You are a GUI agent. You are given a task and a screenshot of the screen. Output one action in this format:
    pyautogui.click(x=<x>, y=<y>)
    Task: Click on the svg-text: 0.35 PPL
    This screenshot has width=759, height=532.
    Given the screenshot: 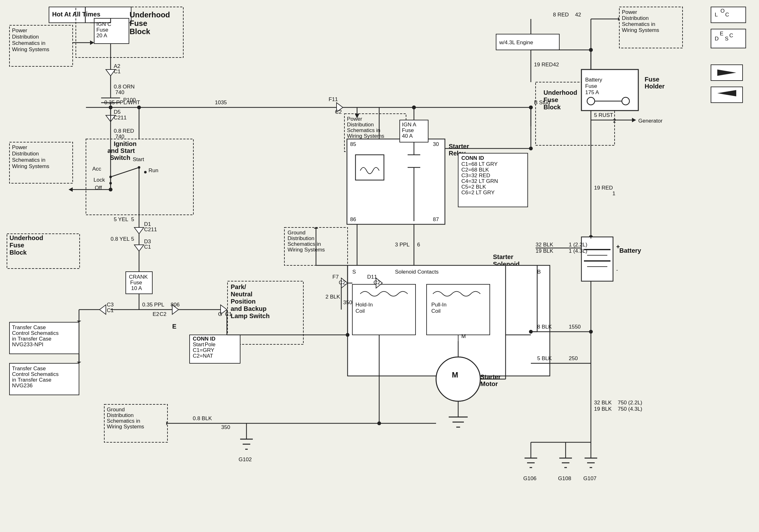 What is the action you would take?
    pyautogui.click(x=153, y=305)
    